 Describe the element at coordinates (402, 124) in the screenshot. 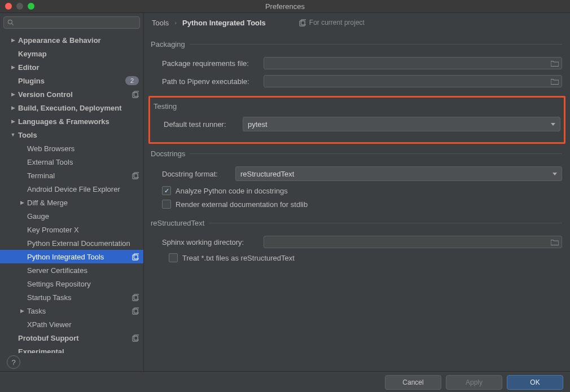

I see `default-test-runner-dropdown: pytest` at that location.